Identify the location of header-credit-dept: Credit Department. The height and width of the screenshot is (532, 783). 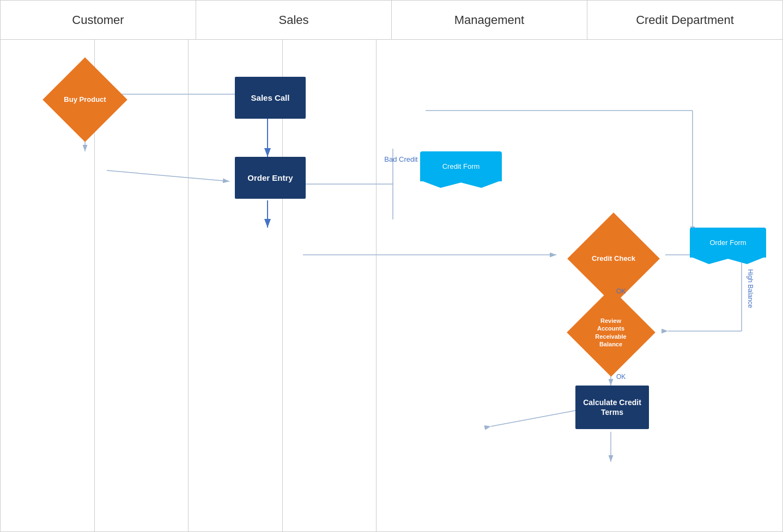
(685, 20).